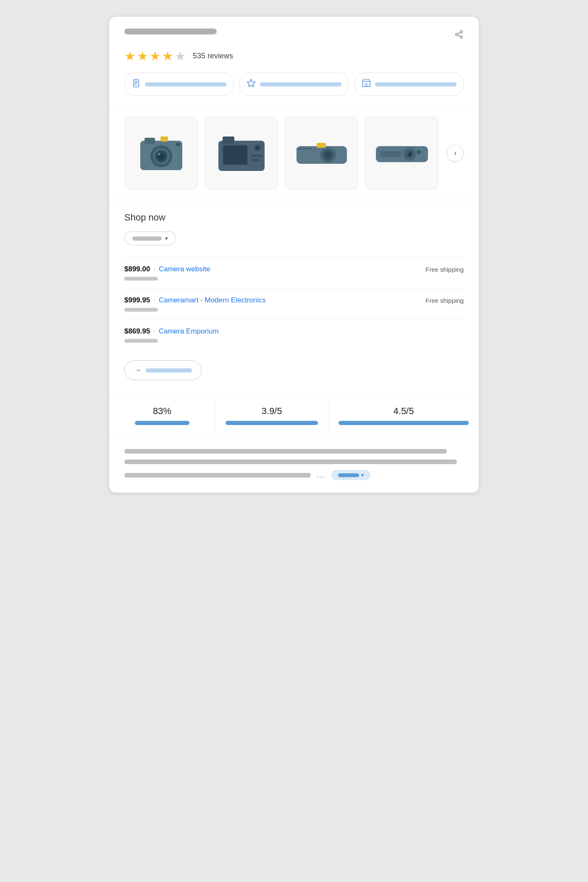 The height and width of the screenshot is (882, 588). I want to click on stat-score-bar, so click(404, 423).